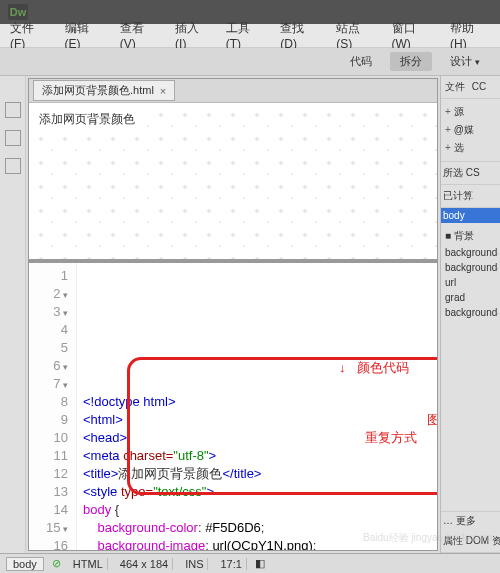  I want to click on code-line-4: <meta charset="utf-8">, so click(257, 456).